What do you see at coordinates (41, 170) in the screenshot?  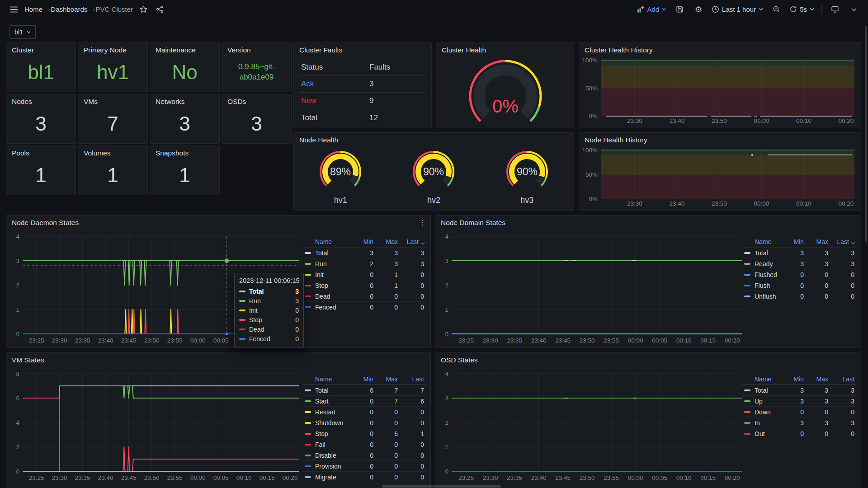 I see `stat-panel-pools: Pools1` at bounding box center [41, 170].